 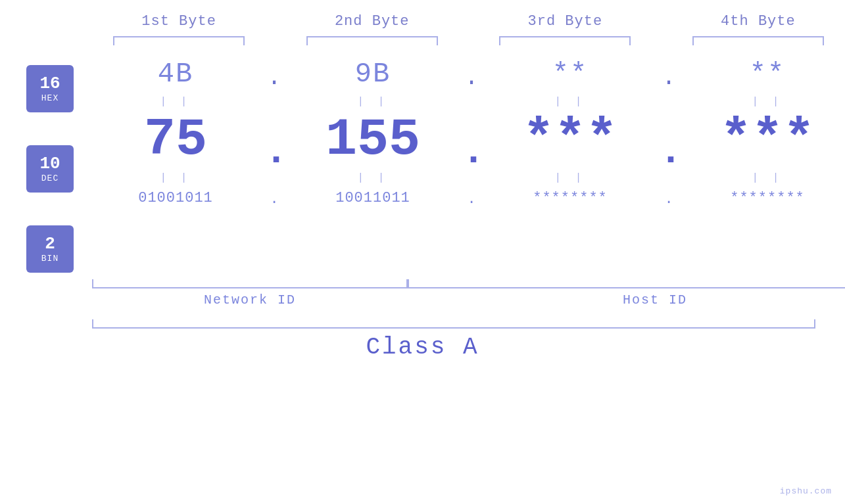 What do you see at coordinates (761, 140) in the screenshot?
I see `dec-byte4: ***` at bounding box center [761, 140].